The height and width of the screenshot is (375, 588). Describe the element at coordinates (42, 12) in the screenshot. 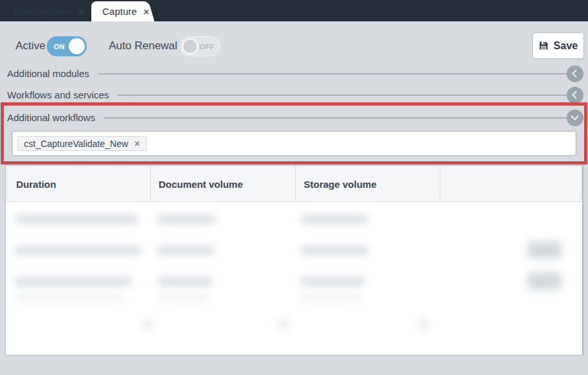

I see `tab-subscriptions: Subscriptions ✕` at that location.